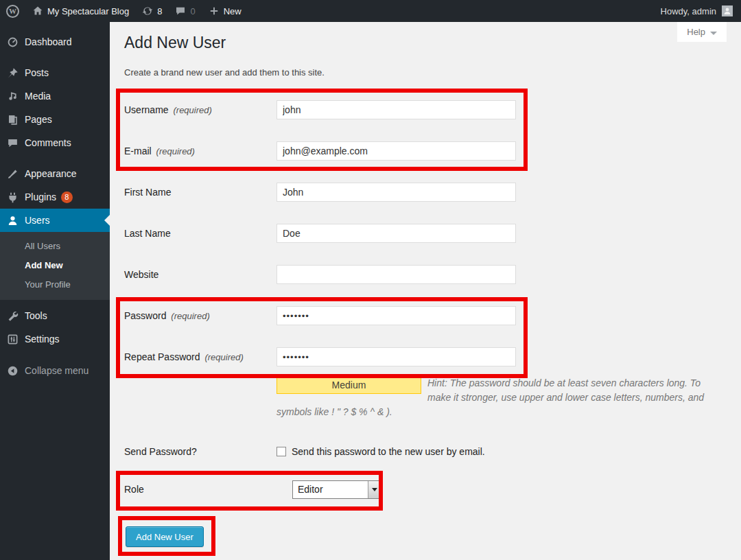 The width and height of the screenshot is (741, 560). What do you see at coordinates (55, 339) in the screenshot?
I see `sidebar-item-settings: Settings` at bounding box center [55, 339].